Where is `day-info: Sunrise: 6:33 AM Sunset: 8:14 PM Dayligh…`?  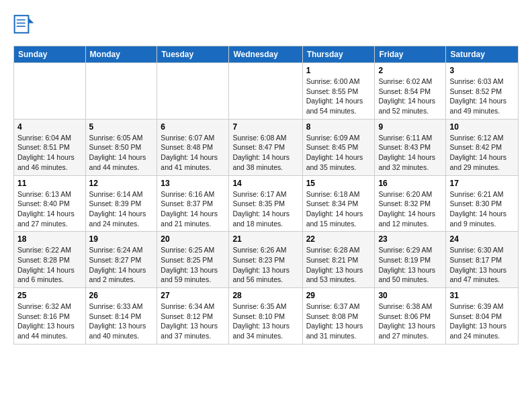
day-info: Sunrise: 6:33 AM Sunset: 8:14 PM Dayligh… is located at coordinates (122, 321).